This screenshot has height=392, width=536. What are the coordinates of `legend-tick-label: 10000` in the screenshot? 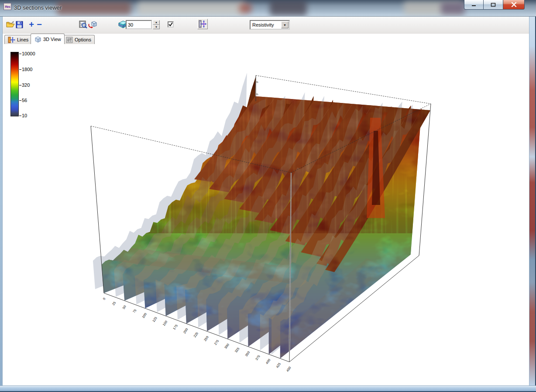 It's located at (32, 54).